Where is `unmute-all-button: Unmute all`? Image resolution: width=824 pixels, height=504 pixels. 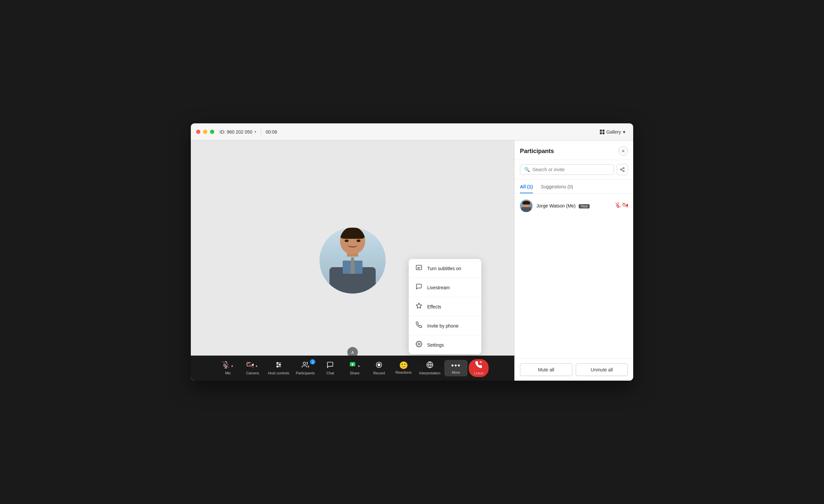
unmute-all-button: Unmute all is located at coordinates (602, 370).